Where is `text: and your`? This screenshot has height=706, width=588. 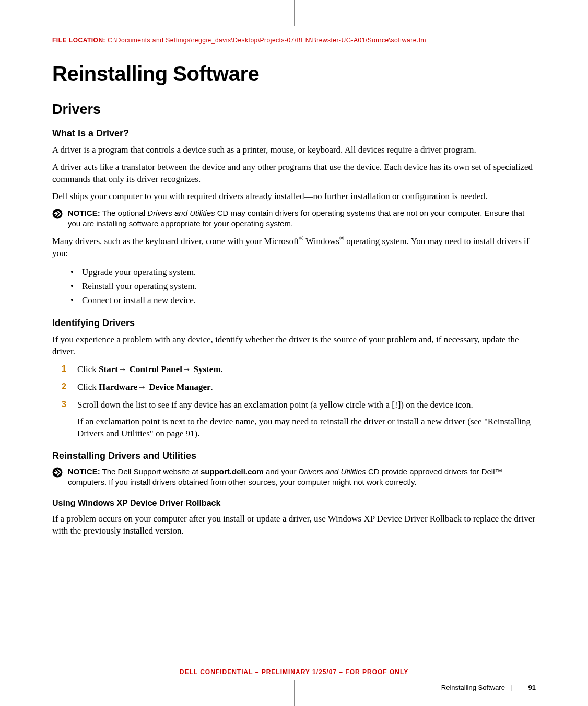 text: and your is located at coordinates (281, 471).